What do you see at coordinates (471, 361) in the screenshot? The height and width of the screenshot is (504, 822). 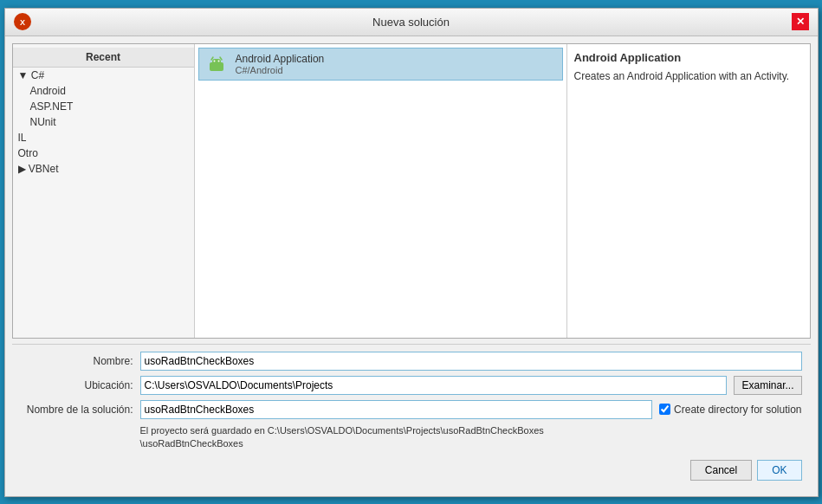 I see `nombre-input` at bounding box center [471, 361].